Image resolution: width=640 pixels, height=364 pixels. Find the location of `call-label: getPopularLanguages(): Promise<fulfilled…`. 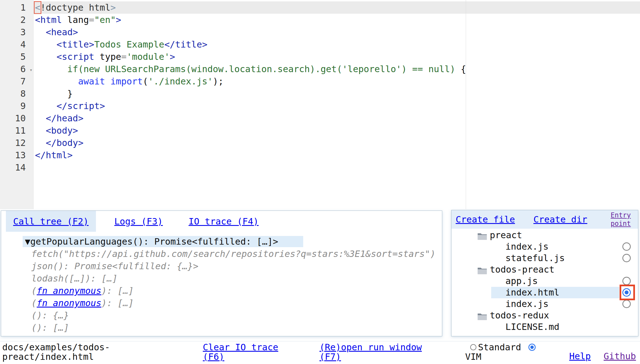

call-label: getPopularLanguages(): Promise<fulfilled… is located at coordinates (154, 242).